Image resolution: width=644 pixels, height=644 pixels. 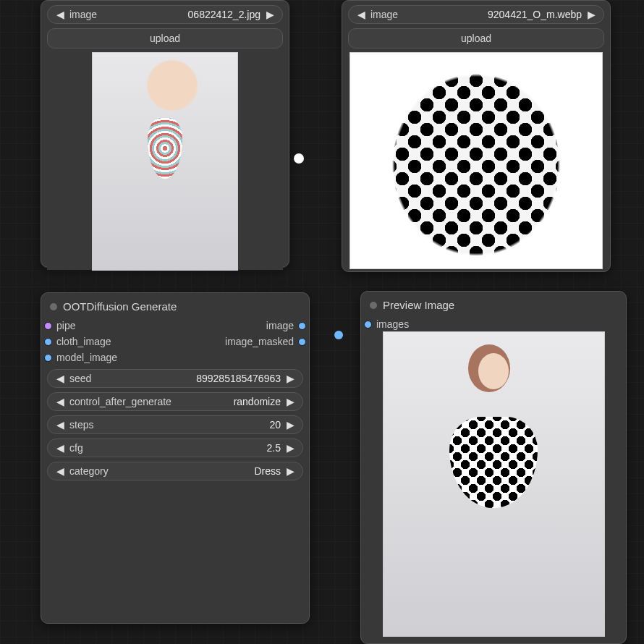 I want to click on param-value: 899285185476963, so click(x=240, y=378).